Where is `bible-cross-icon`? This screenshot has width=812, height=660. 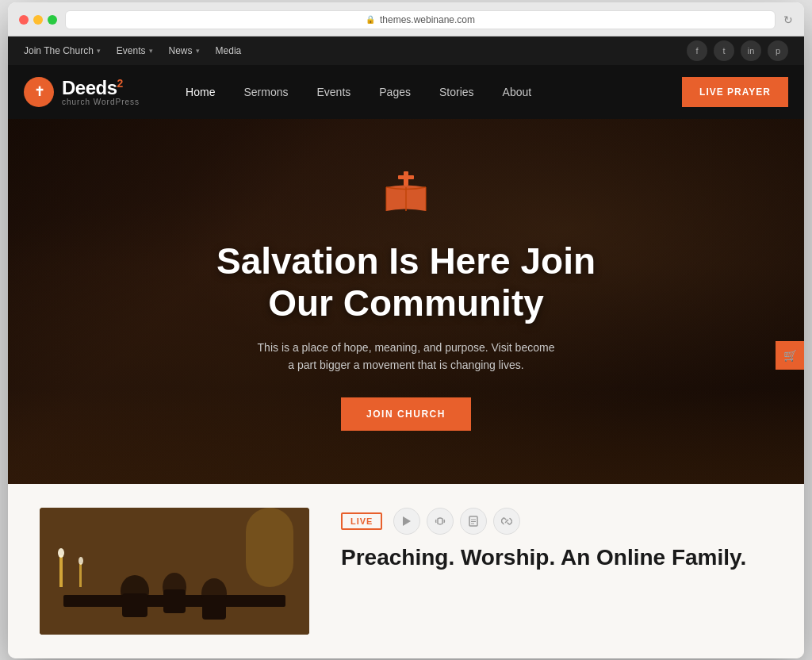 bible-cross-icon is located at coordinates (406, 198).